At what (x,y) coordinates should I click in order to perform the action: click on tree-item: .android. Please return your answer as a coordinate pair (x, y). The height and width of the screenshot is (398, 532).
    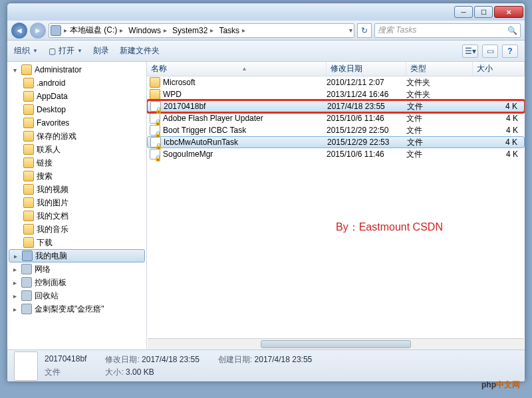
    Looking at the image, I should click on (77, 83).